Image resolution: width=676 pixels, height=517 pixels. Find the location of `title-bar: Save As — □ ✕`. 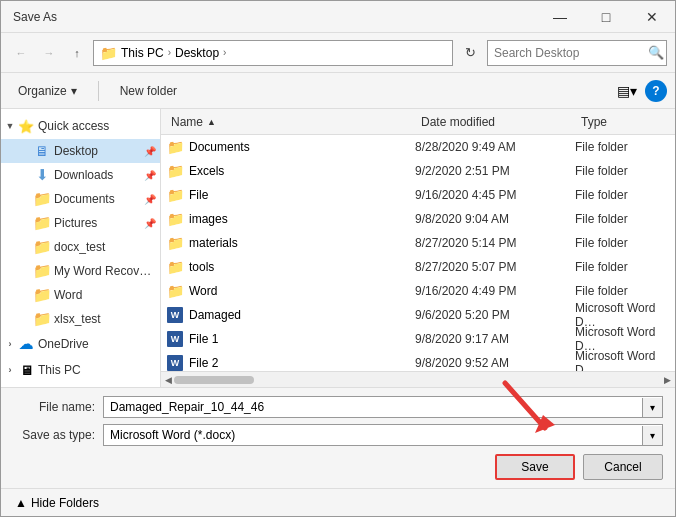

title-bar: Save As — □ ✕ is located at coordinates (338, 17).